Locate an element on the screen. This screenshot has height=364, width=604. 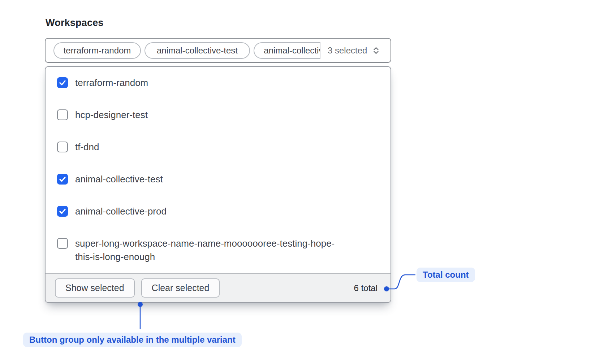
option-label: super-long-workspace-name-name-moooooore… is located at coordinates (205, 250).